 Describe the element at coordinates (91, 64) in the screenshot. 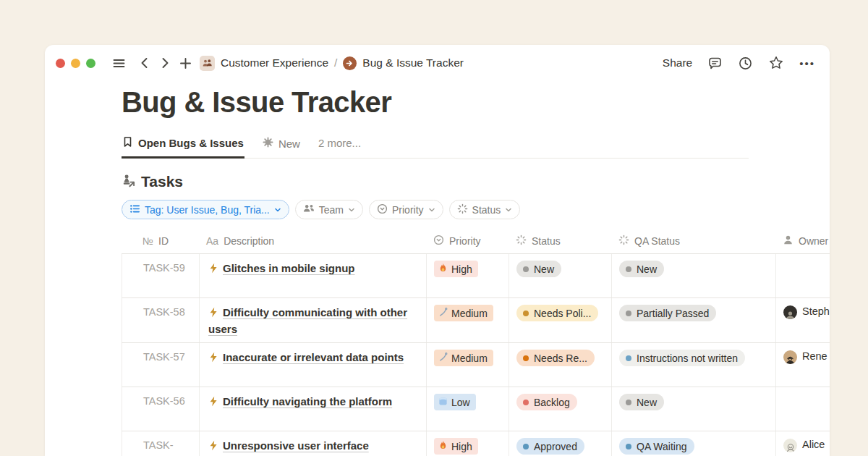

I see `maximize-window-icon` at that location.